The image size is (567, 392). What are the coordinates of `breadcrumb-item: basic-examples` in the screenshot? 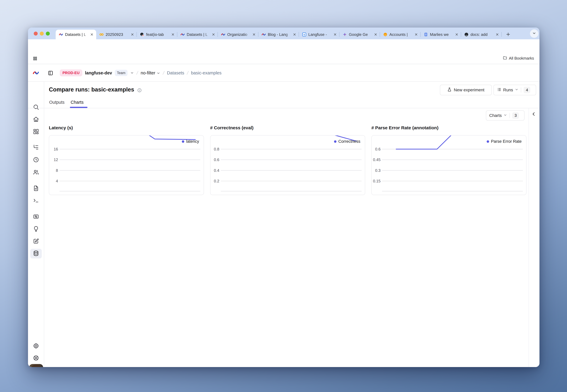 It's located at (206, 73).